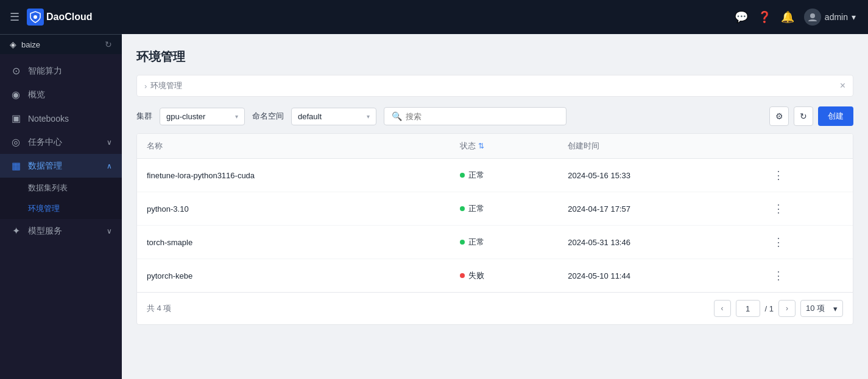 This screenshot has width=868, height=379. What do you see at coordinates (769, 309) in the screenshot?
I see `page-total: / 1` at bounding box center [769, 309].